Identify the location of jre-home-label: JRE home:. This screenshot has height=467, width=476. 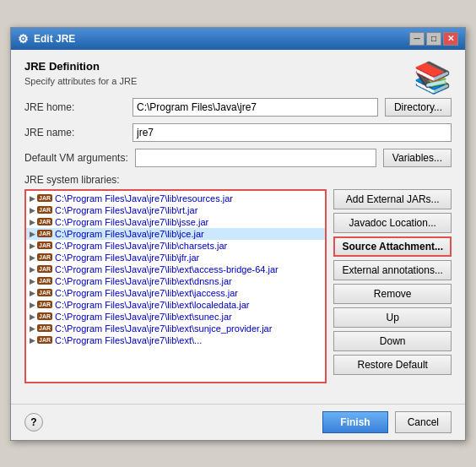
(75, 107).